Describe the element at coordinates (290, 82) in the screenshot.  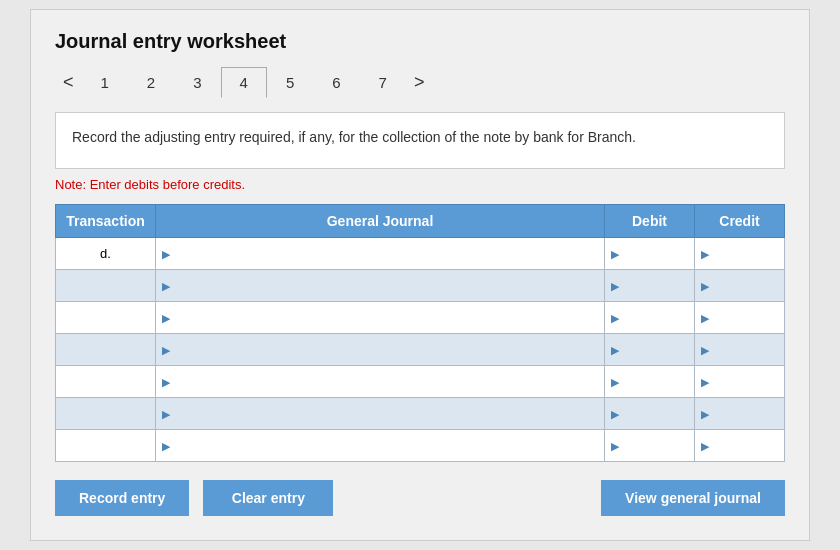
I see `tab-5: 5` at that location.